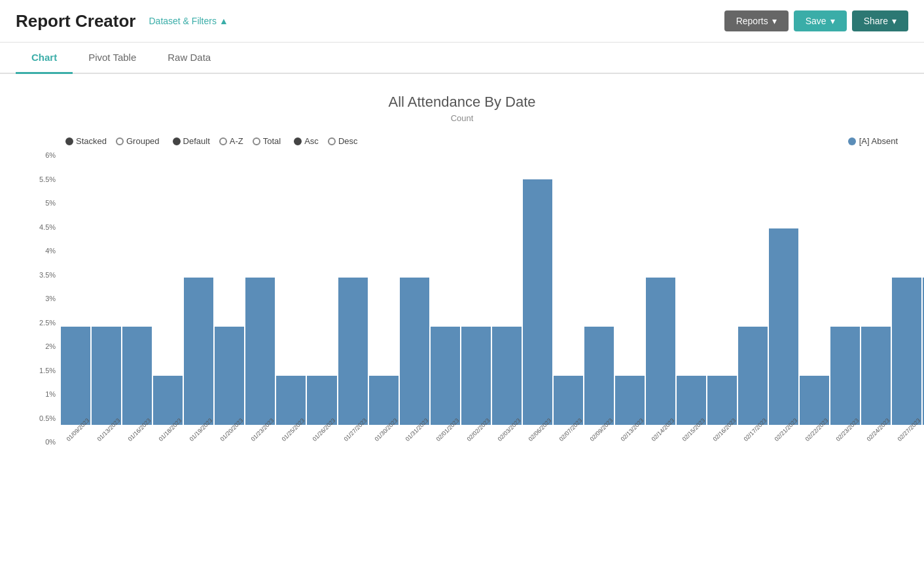 This screenshot has height=580, width=924. I want to click on asc-radio, so click(298, 141).